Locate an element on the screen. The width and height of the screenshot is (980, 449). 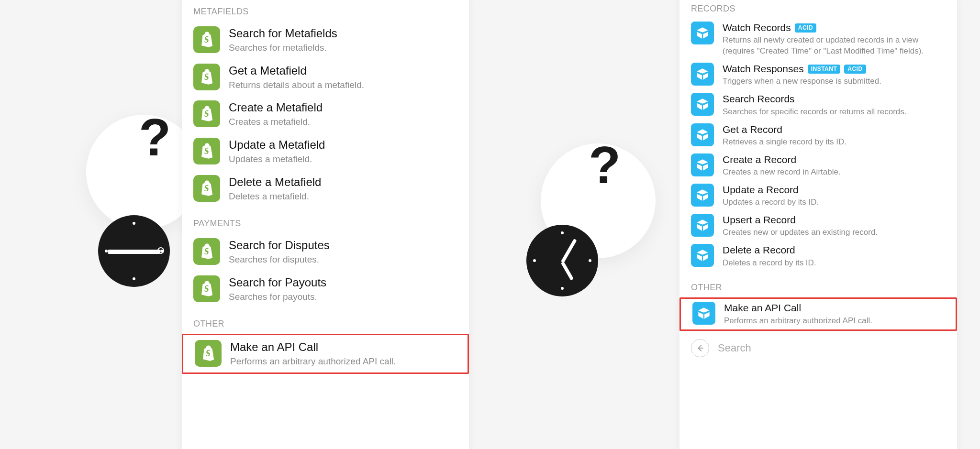
action-desc: Retrieves a single record by its ID. is located at coordinates (785, 142).